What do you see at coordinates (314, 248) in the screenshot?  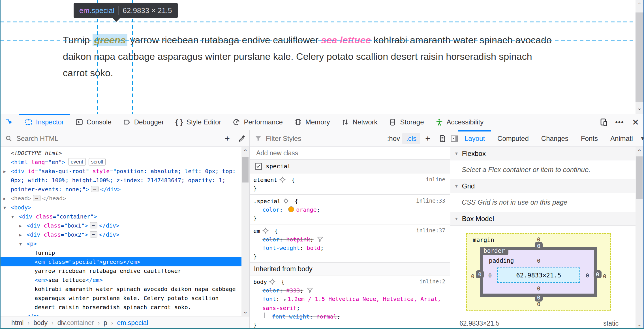 I see `property-value: bold` at bounding box center [314, 248].